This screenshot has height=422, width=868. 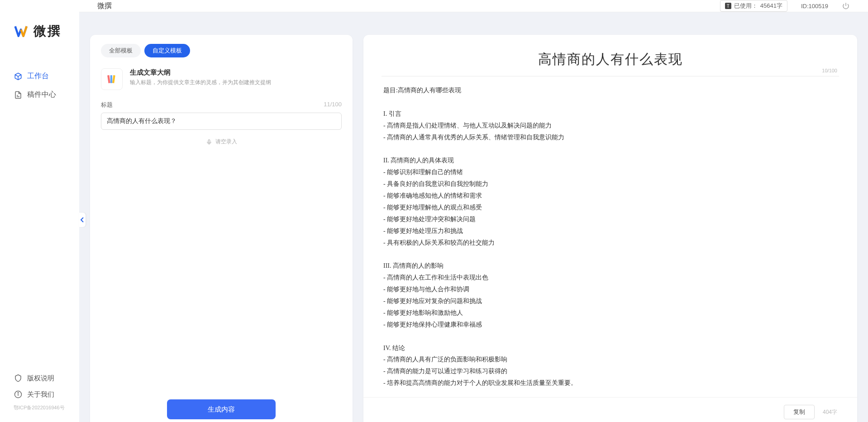 What do you see at coordinates (40, 408) in the screenshot?
I see `icp-text: 鄂ICP备2022016946号` at bounding box center [40, 408].